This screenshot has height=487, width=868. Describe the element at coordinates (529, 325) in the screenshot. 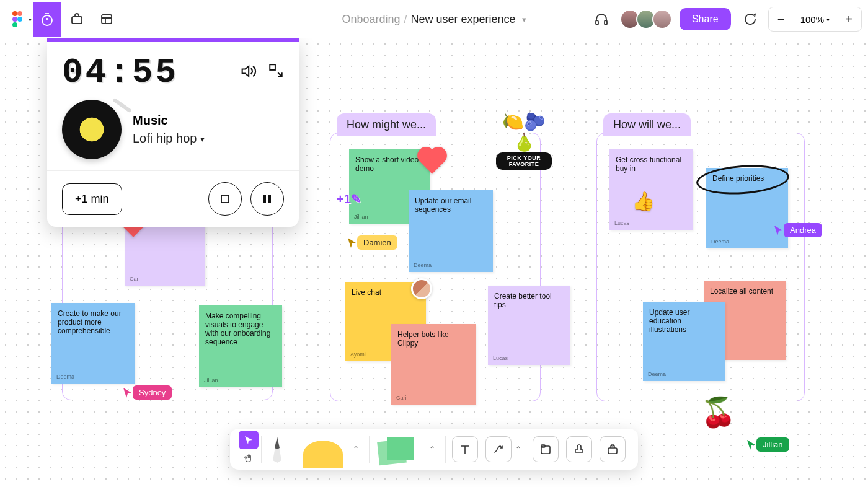

I see `sticky-note: Create better tool tips Lucas` at that location.